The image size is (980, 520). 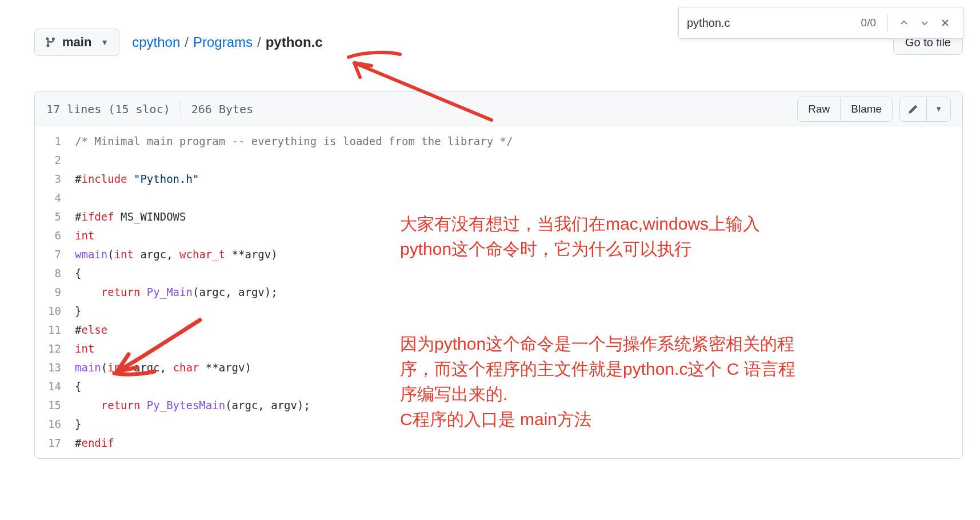 What do you see at coordinates (874, 109) in the screenshot?
I see `file-actions: Raw Blame ▼` at bounding box center [874, 109].